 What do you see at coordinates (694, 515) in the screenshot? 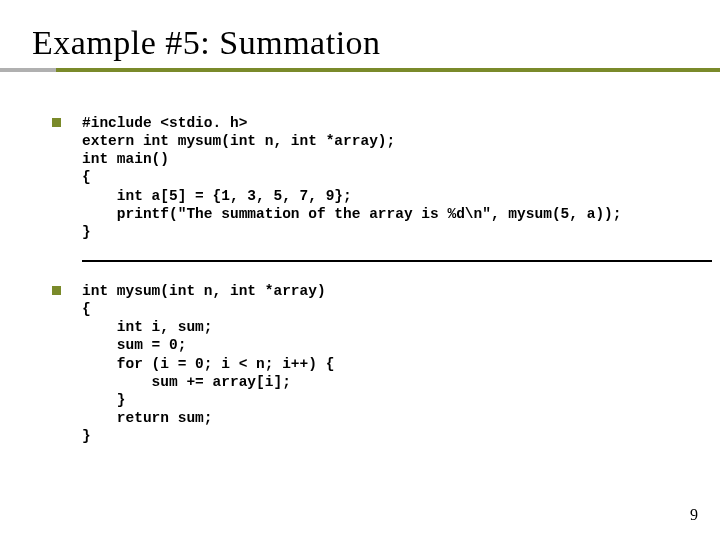
I see `page-number: 9` at bounding box center [694, 515].